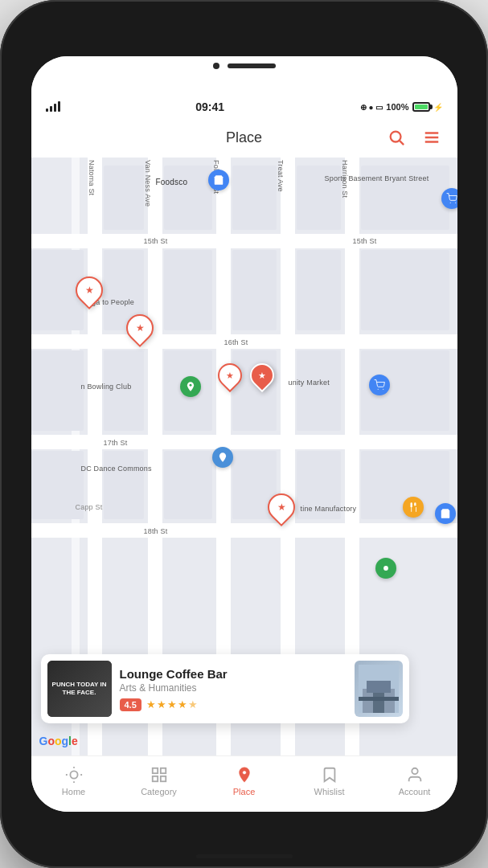 This screenshot has height=868, width=488. What do you see at coordinates (330, 792) in the screenshot?
I see `nav-label-whislist: Whislist` at bounding box center [330, 792].